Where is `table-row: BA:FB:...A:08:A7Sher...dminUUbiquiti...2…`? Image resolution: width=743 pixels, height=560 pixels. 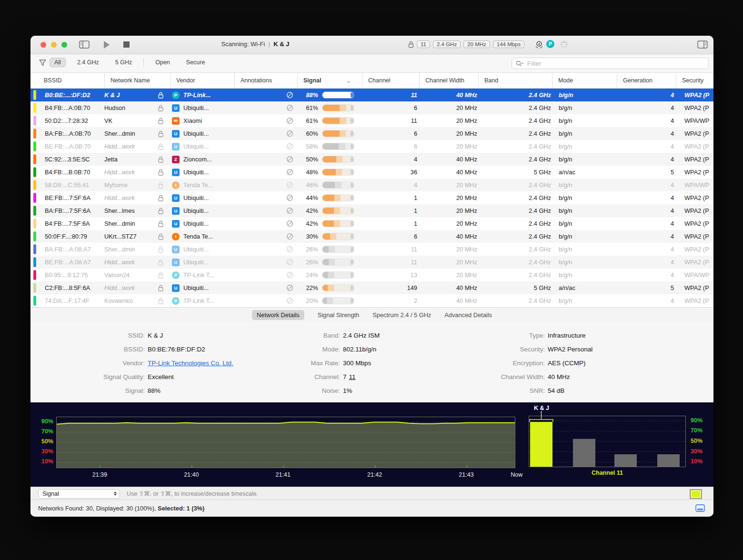 table-row: BA:FB:...A:08:A7Sher...dminUUbiquiti...2… is located at coordinates (372, 250).